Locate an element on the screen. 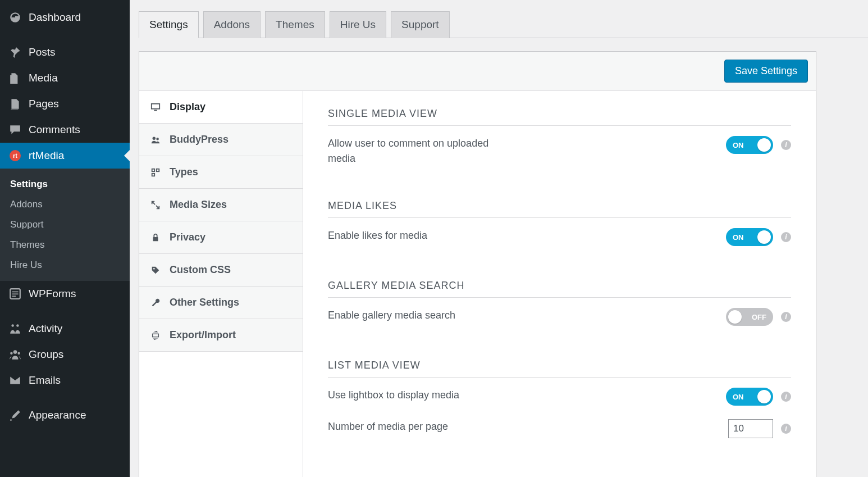 This screenshot has height=477, width=868. sidebar-item-comments: Comments is located at coordinates (65, 130).